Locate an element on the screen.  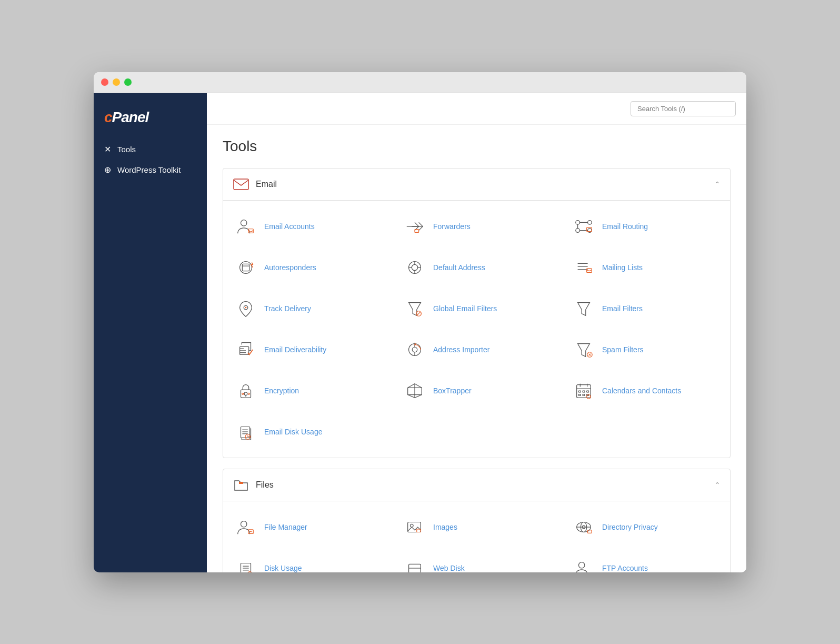
files-section: Files ⌃ is located at coordinates (477, 520).